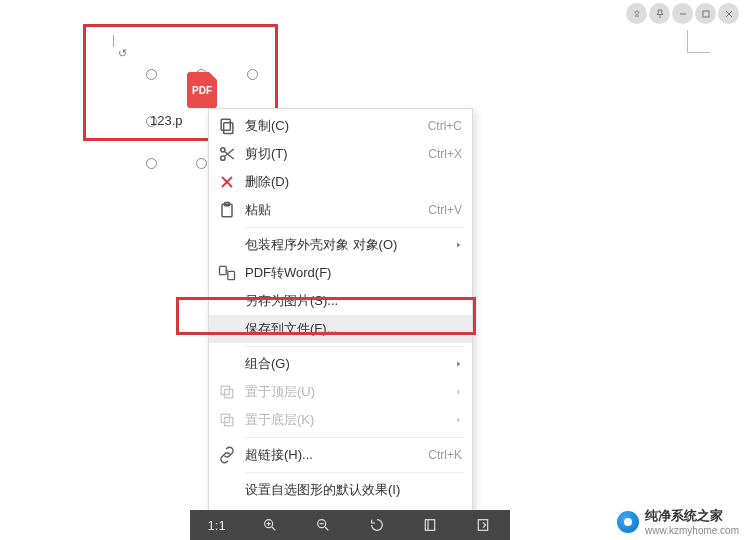 The image size is (745, 540). Describe the element at coordinates (636, 14) in the screenshot. I see `titlebar-tip1-button` at that location.